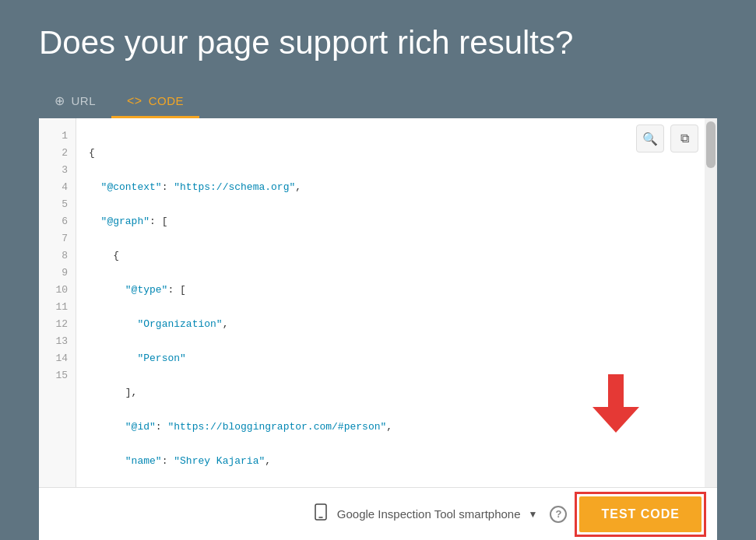 Image resolution: width=756 pixels, height=540 pixels. Describe the element at coordinates (62, 342) in the screenshot. I see `line-num-13: 13` at that location.